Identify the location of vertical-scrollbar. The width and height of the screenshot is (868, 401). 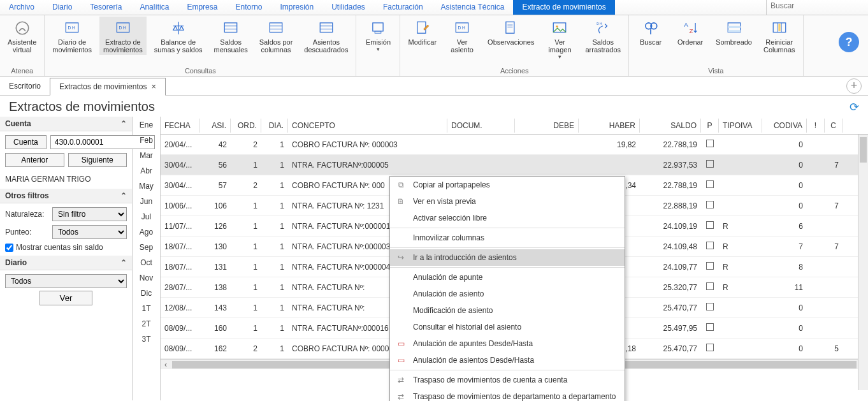
(863, 263).